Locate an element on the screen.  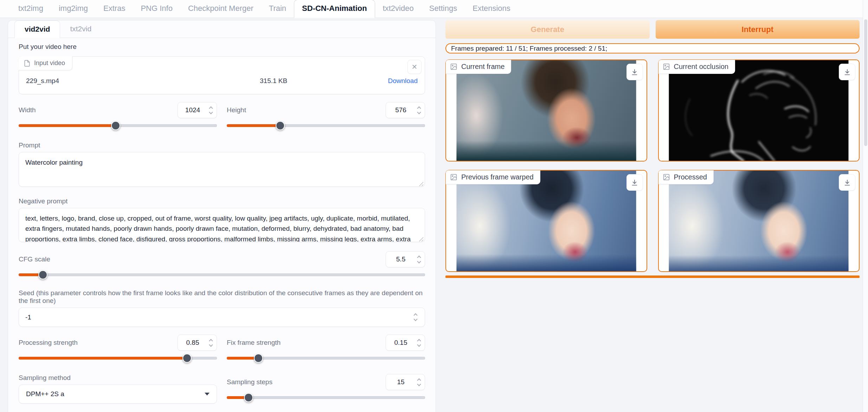
seed-input: -1 is located at coordinates (222, 317).